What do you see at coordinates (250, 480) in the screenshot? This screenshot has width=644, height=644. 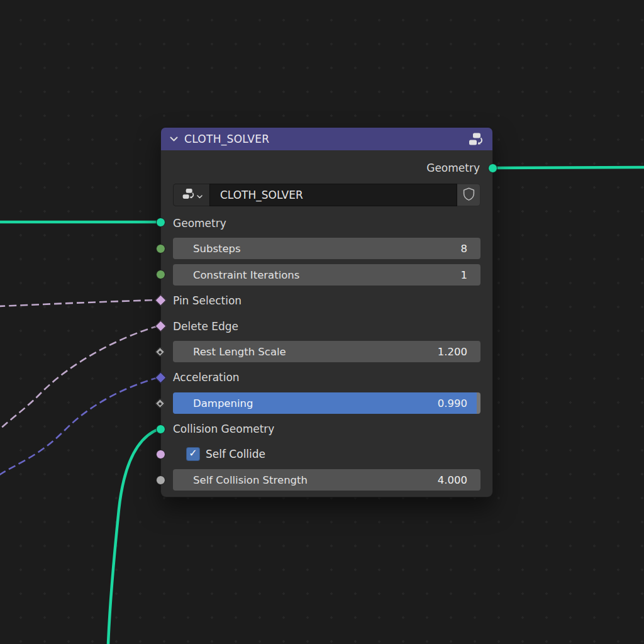 I see `slider-label: Self Collision Strength` at bounding box center [250, 480].